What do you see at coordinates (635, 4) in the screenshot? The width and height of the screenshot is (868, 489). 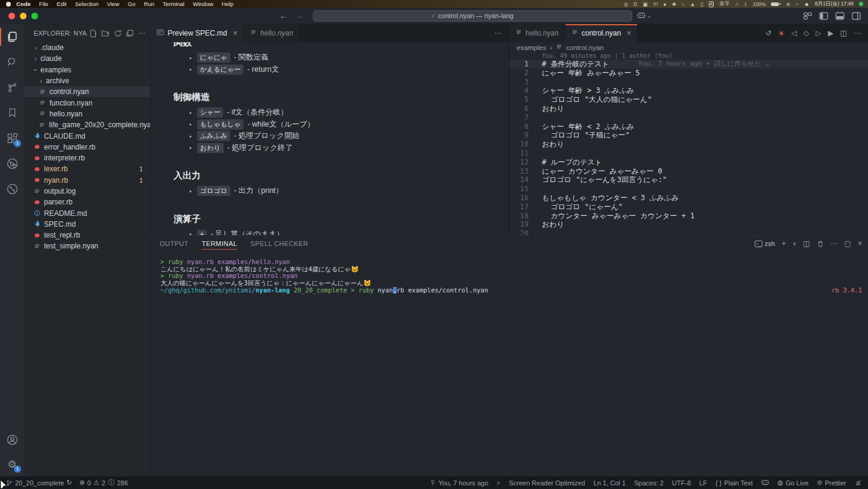 I see `app-d-icon: D` at bounding box center [635, 4].